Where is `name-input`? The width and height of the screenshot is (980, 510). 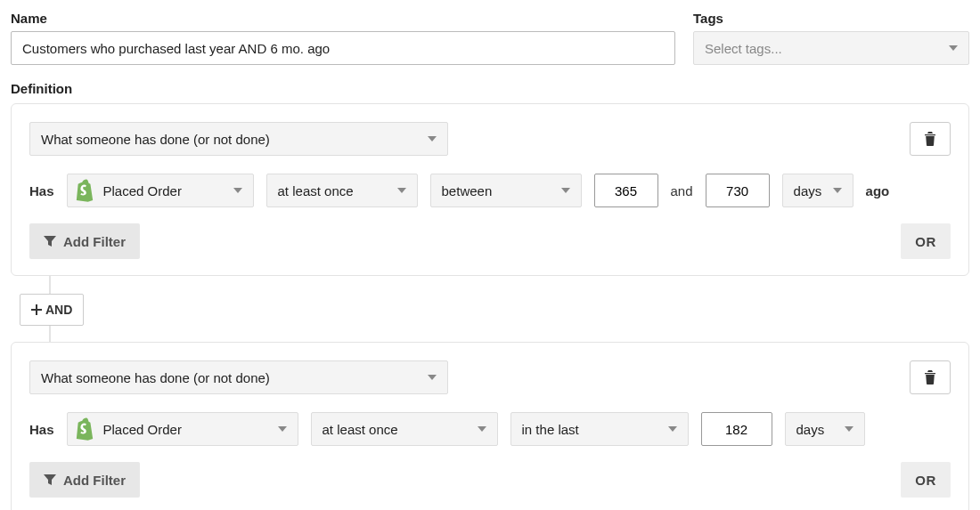 name-input is located at coordinates (343, 48).